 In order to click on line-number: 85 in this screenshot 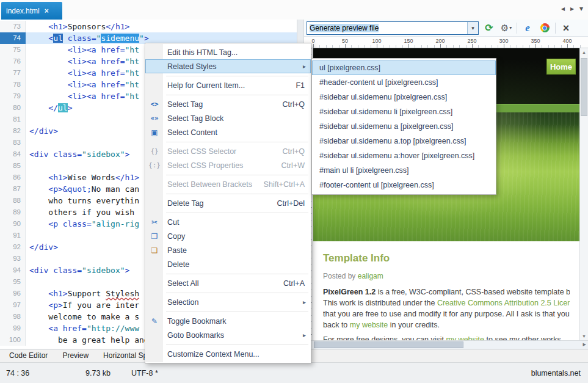, I will do `click(13, 166)`.